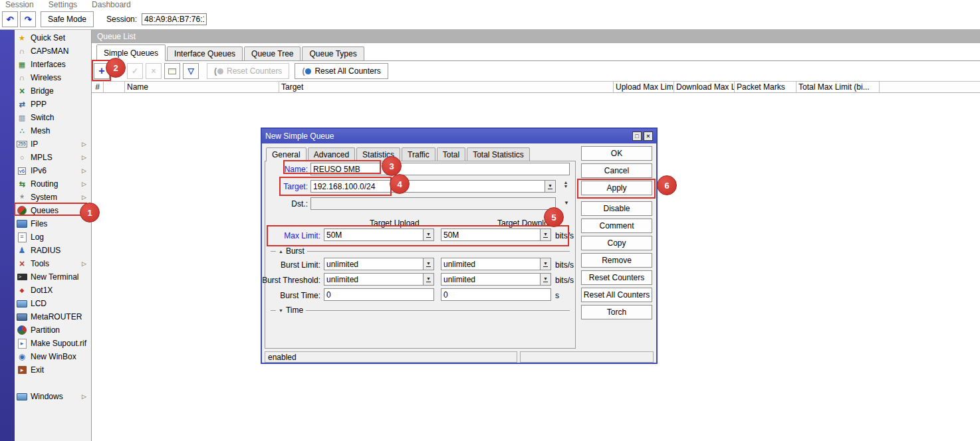 The height and width of the screenshot is (441, 980). Describe the element at coordinates (45, 317) in the screenshot. I see `sidebar-item-metarouter: MetaROUTER` at that location.